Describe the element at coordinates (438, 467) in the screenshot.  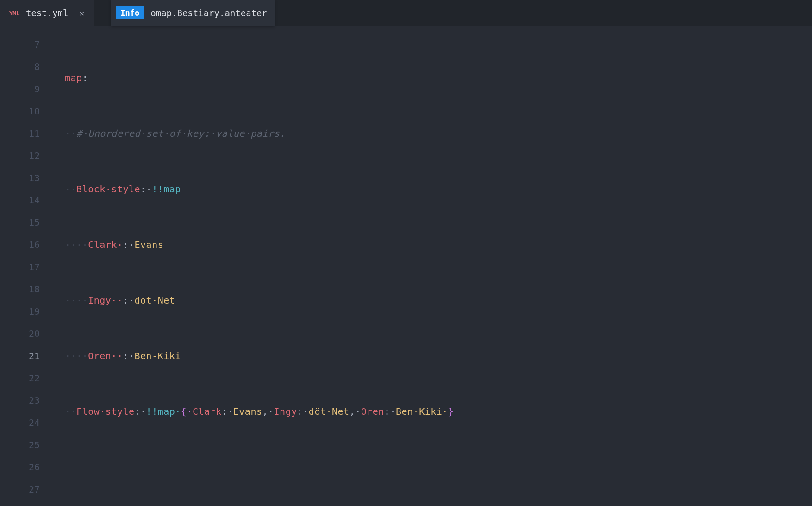
I see `code-line` at that location.